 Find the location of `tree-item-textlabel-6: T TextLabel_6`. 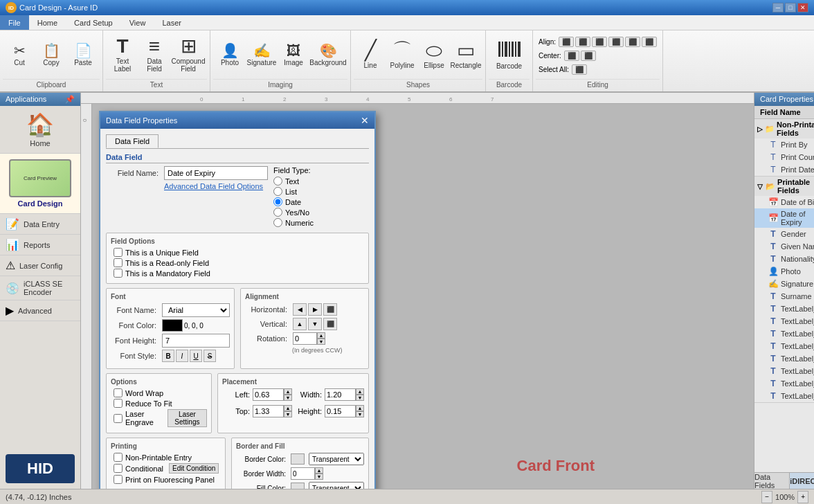

tree-item-textlabel-6: T TextLabel_6 is located at coordinates (784, 359).